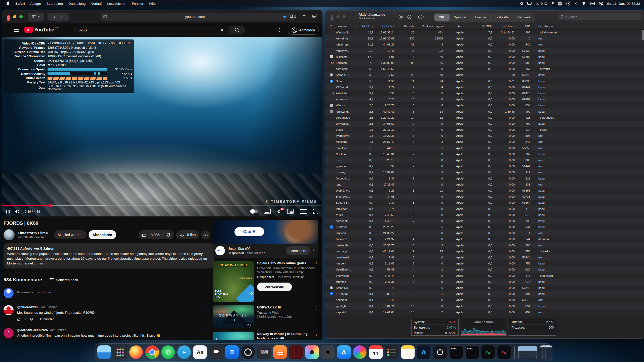  Describe the element at coordinates (8, 212) in the screenshot. I see `pause-button` at that location.